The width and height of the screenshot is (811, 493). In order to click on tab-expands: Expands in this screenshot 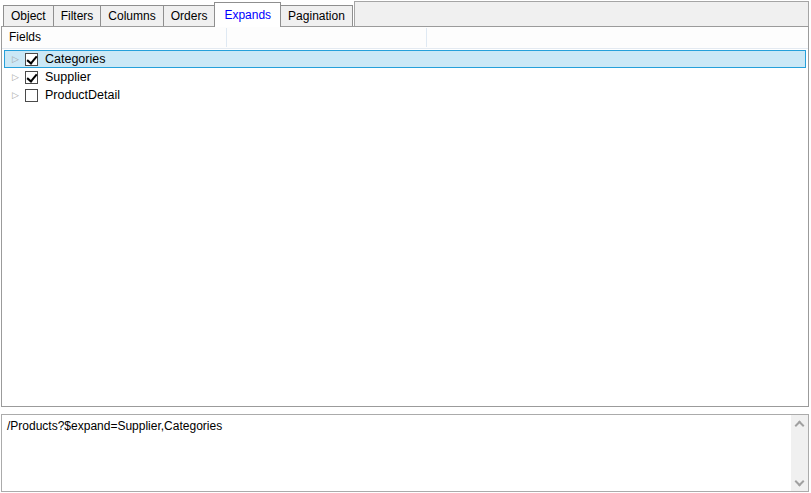, I will do `click(248, 14)`.